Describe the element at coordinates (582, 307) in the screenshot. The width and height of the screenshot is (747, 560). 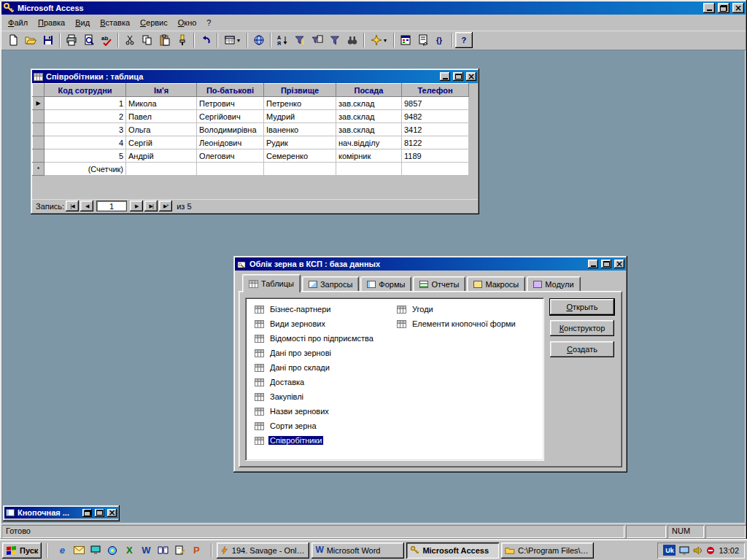
I see `open-table-button: Открыть` at that location.